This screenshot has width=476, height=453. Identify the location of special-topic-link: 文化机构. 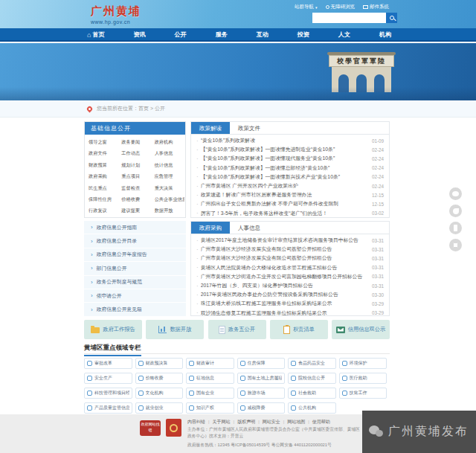
(159, 393).